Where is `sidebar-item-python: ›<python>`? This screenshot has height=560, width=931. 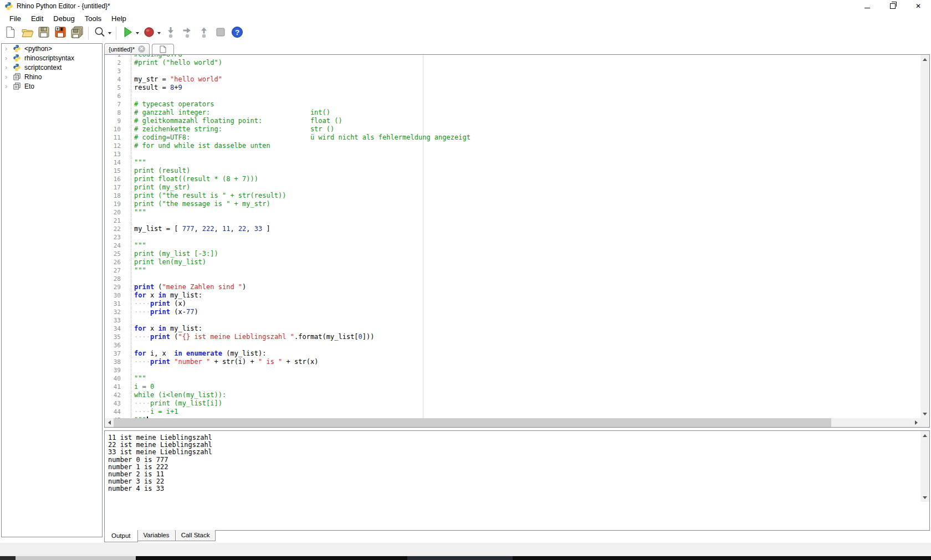 sidebar-item-python: ›<python> is located at coordinates (52, 49).